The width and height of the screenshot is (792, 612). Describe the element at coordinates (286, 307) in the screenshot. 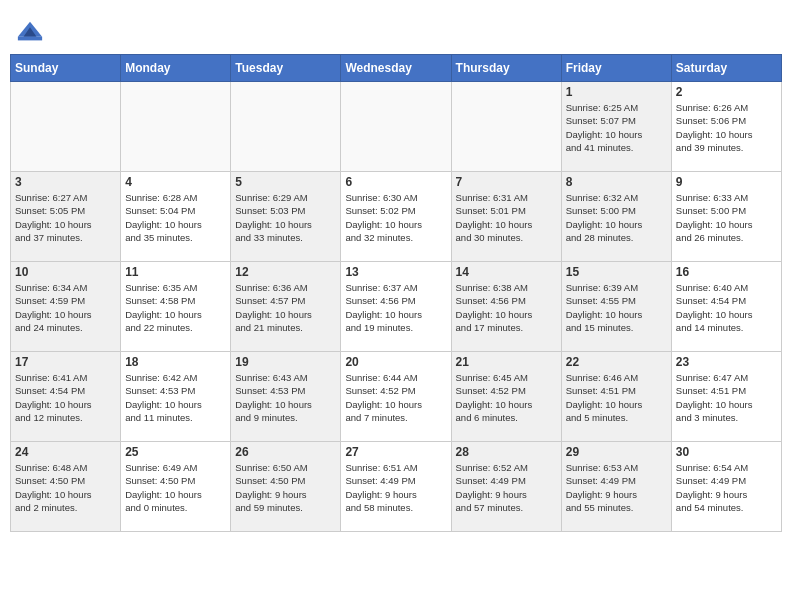

I see `calendar-cell: 12Sunrise: 6:36 AM Sunset: 4:57 PM Dayli…` at that location.